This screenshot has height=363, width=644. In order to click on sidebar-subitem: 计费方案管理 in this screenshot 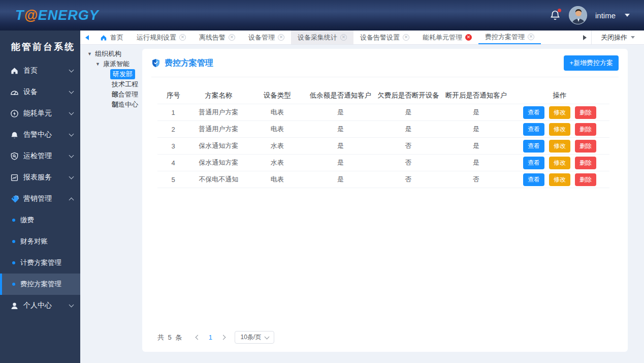, I will do `click(40, 263)`.